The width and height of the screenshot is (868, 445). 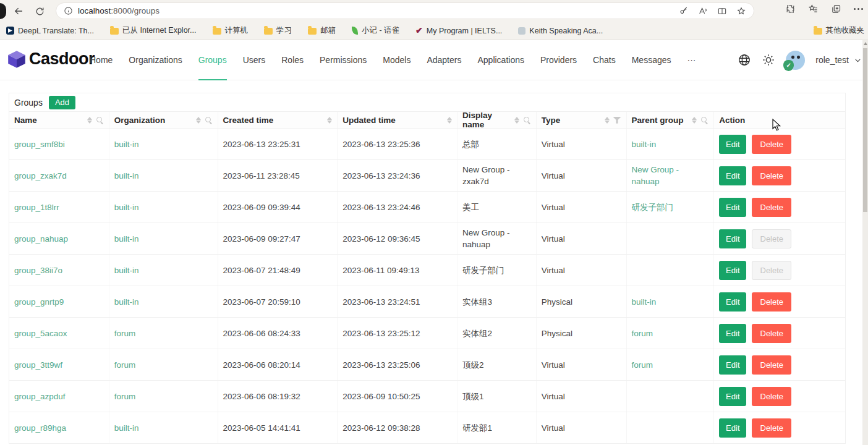 What do you see at coordinates (741, 11) in the screenshot?
I see `favorite-star-icon` at bounding box center [741, 11].